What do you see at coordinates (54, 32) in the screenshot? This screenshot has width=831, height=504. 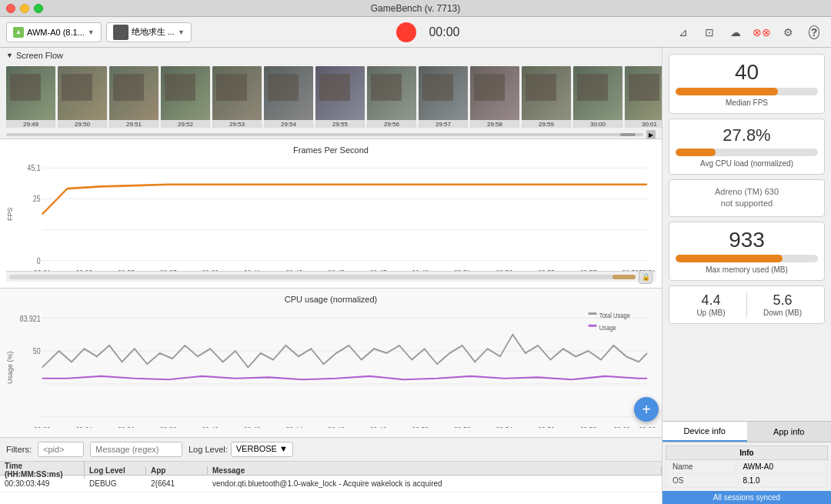 I see `device-selector: ▲ AWM-A0 (8.1... ▼` at bounding box center [54, 32].